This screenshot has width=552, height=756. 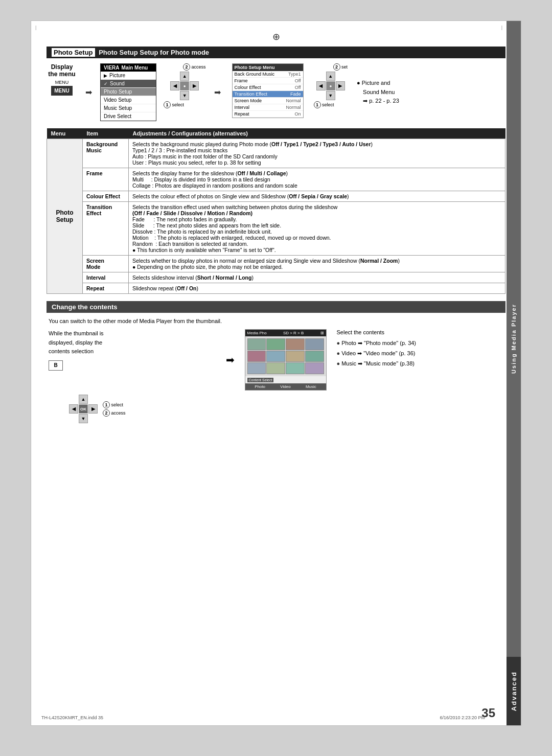 What do you see at coordinates (185, 86) in the screenshot?
I see `dpad-with-labels: 2 access ▲ ◀ ● ▶ ▼ 1 select` at bounding box center [185, 86].